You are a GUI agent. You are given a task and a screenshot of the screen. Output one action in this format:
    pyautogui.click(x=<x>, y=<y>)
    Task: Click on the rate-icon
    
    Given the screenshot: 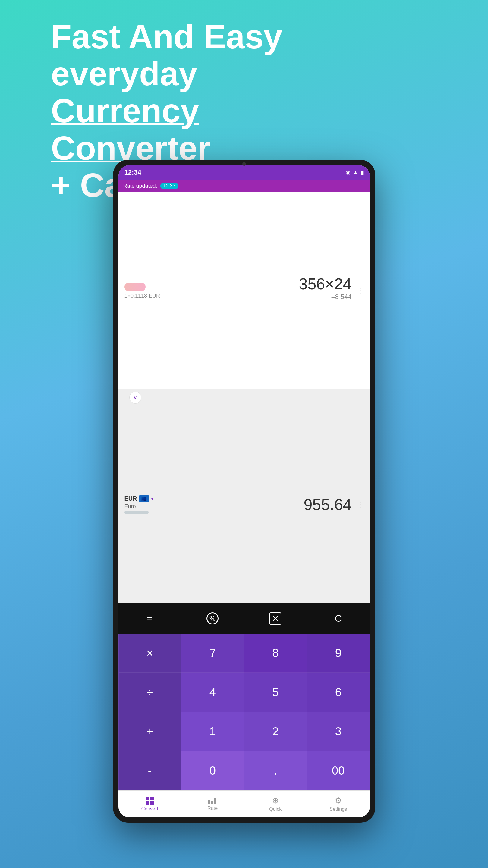 What is the action you would take?
    pyautogui.click(x=212, y=801)
    